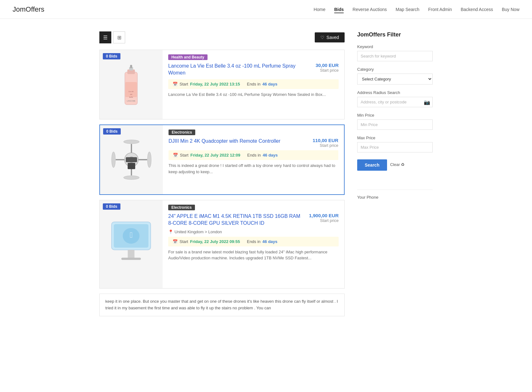 This screenshot has height=392, width=532. Describe the element at coordinates (35, 9) in the screenshot. I see `brand-name-part2: Offers` at that location.